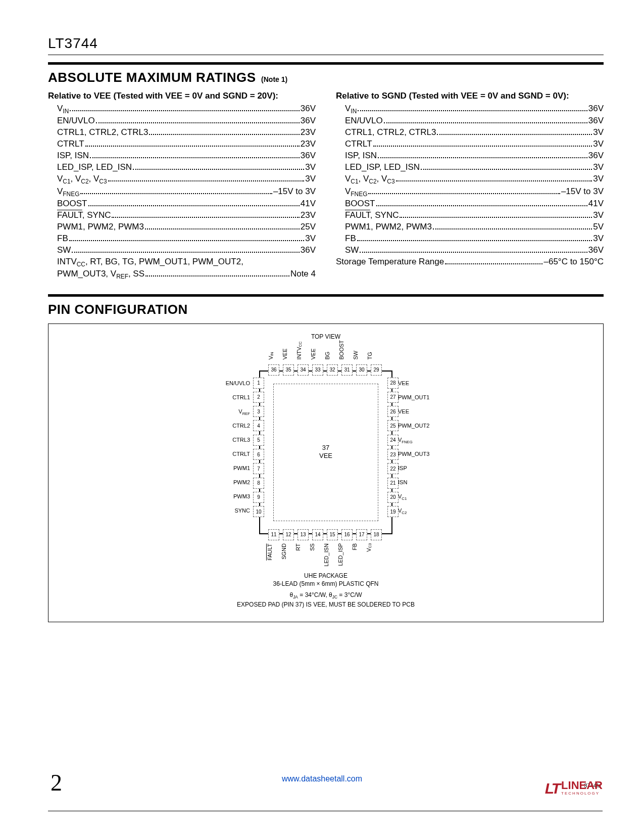 The image size is (644, 834). What do you see at coordinates (259, 411) in the screenshot?
I see `pin-number: 3` at bounding box center [259, 411].